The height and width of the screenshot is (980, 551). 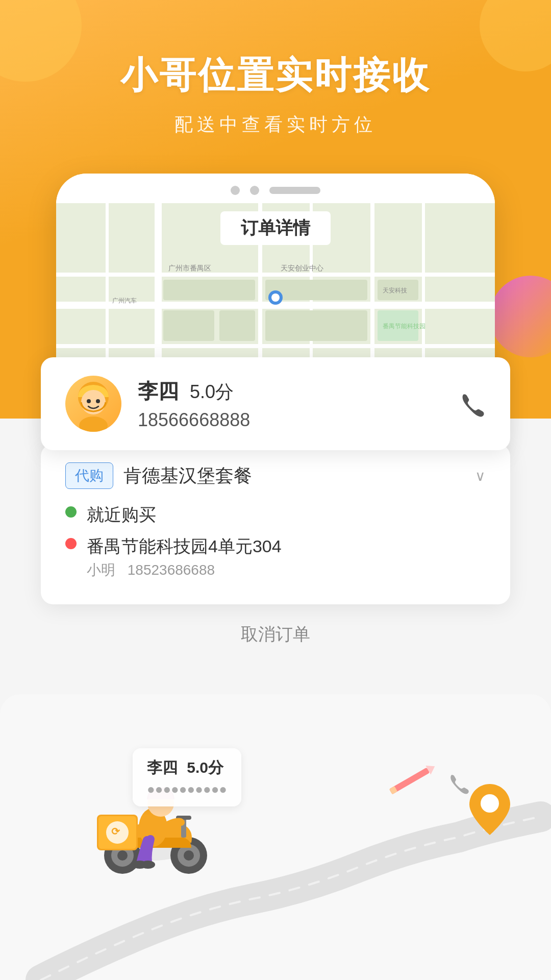 I want to click on rider-phone-placeholder: ●●●●●●●●●●, so click(x=187, y=789).